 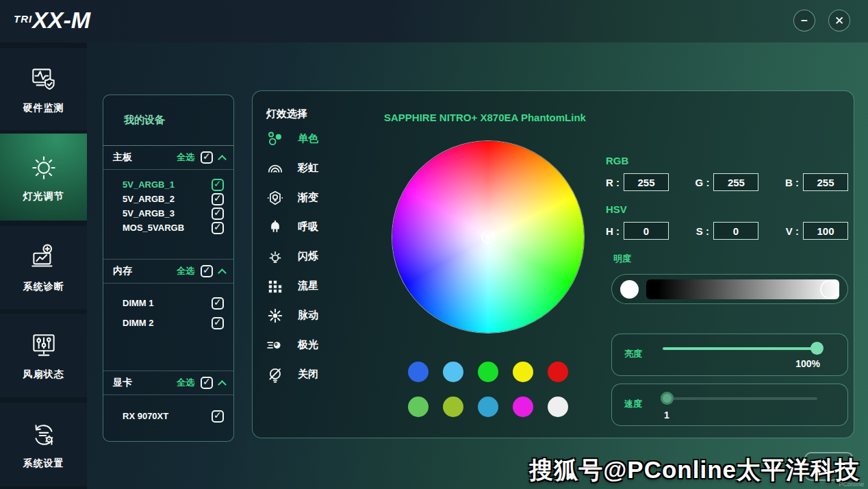 What do you see at coordinates (633, 354) in the screenshot?
I see `brightness-label: 亮度` at bounding box center [633, 354].